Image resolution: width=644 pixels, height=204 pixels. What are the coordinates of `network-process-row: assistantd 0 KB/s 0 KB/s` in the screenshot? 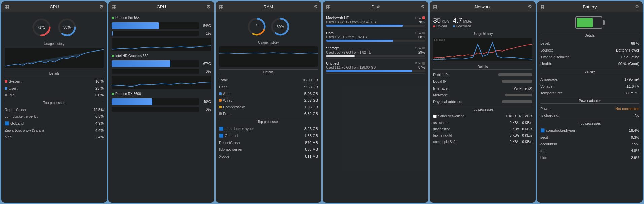 It's located at (483, 123).